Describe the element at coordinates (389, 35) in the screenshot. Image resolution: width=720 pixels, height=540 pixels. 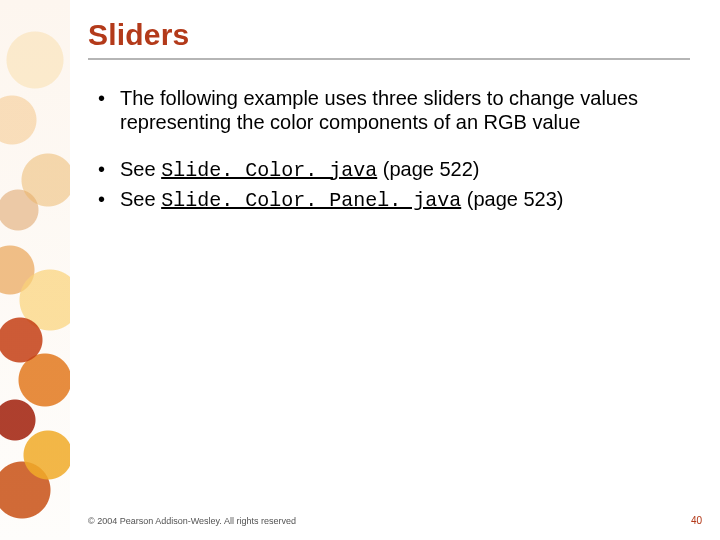
I see `slide-title: Sliders` at that location.